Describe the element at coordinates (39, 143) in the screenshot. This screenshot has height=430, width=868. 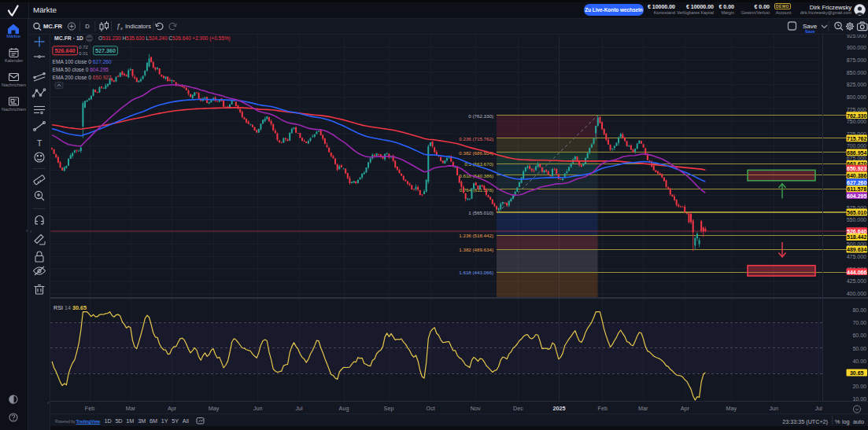
I see `svg-text: T` at that location.